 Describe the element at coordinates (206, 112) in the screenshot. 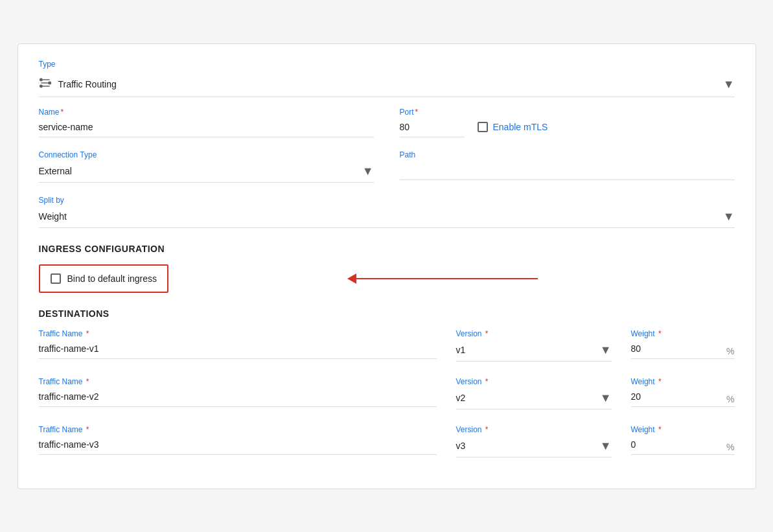

I see `name-label: Name*` at that location.